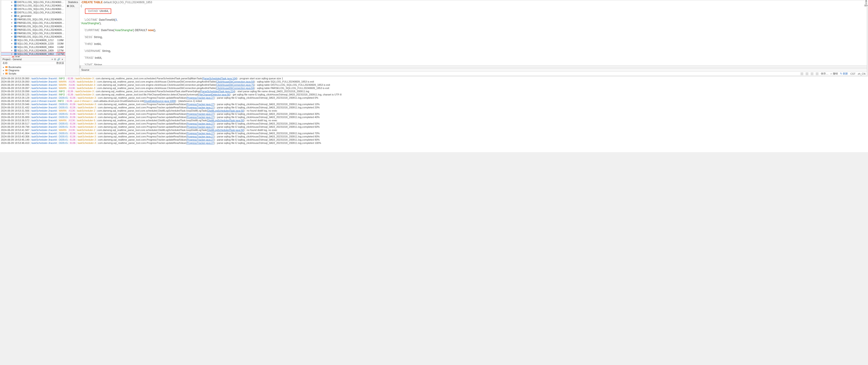 The width and height of the screenshot is (868, 365). I want to click on tree-item: ▸SQLLOG_FULL20240609_1212118M, so click(33, 40).